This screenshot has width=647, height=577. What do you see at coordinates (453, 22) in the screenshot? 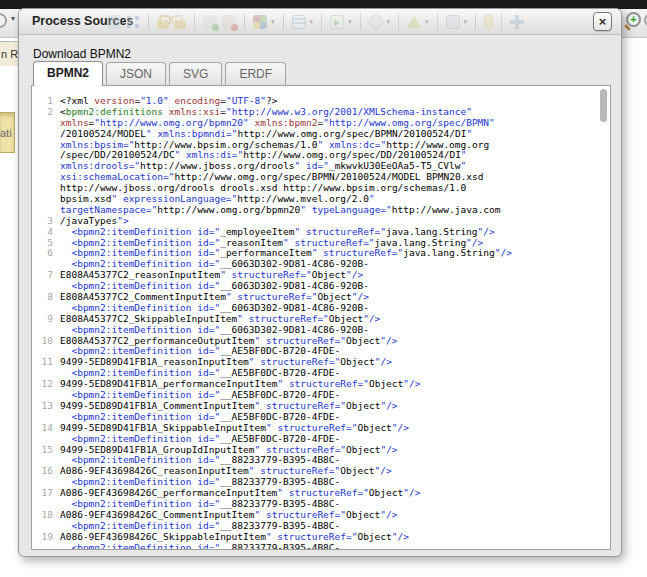
I see `save-icon` at bounding box center [453, 22].